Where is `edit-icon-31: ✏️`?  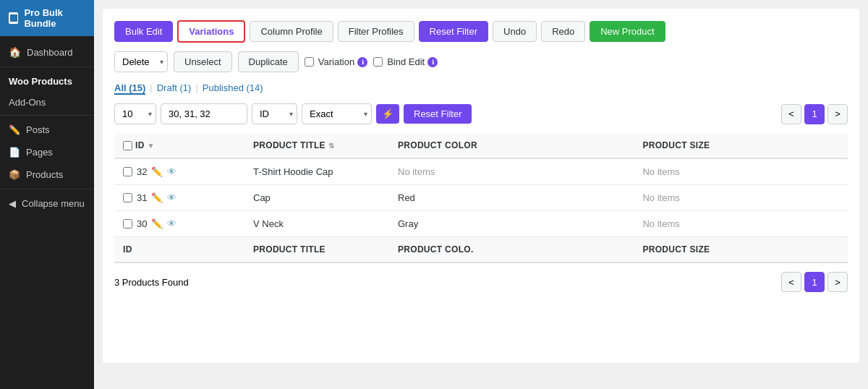
edit-icon-31: ✏️ is located at coordinates (157, 198).